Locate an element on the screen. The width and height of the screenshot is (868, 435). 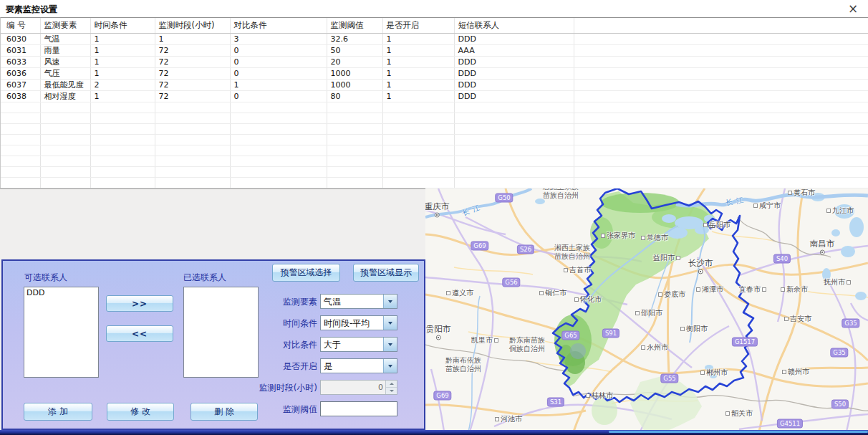
map-city-label: 南昌市 is located at coordinates (822, 247).